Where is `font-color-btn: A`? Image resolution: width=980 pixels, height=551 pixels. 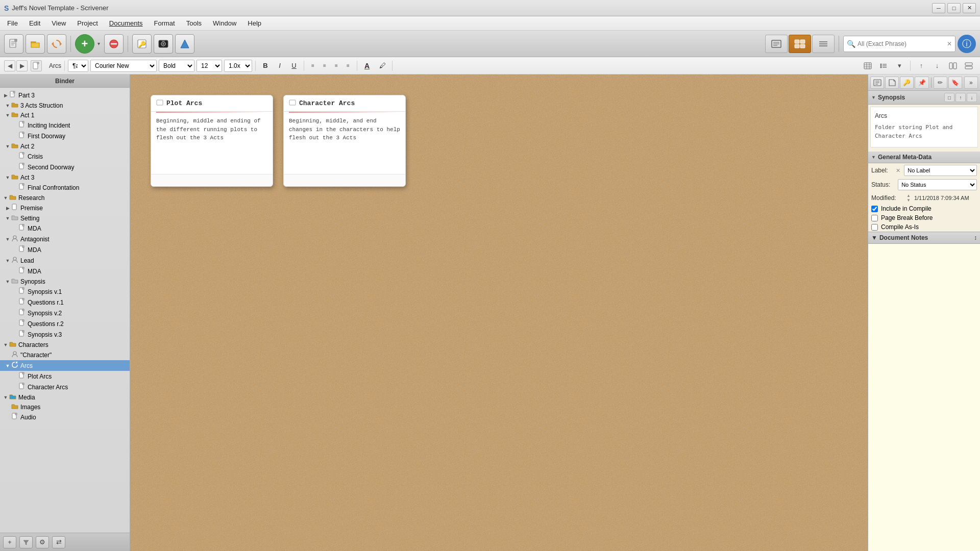
font-color-btn: A is located at coordinates (367, 66).